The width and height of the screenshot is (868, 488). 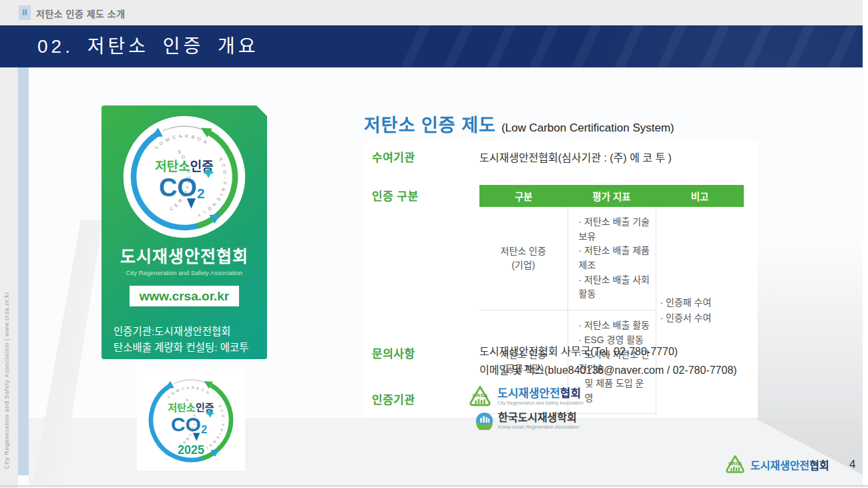 What do you see at coordinates (23, 271) in the screenshot?
I see `left-accent-stripe` at bounding box center [23, 271].